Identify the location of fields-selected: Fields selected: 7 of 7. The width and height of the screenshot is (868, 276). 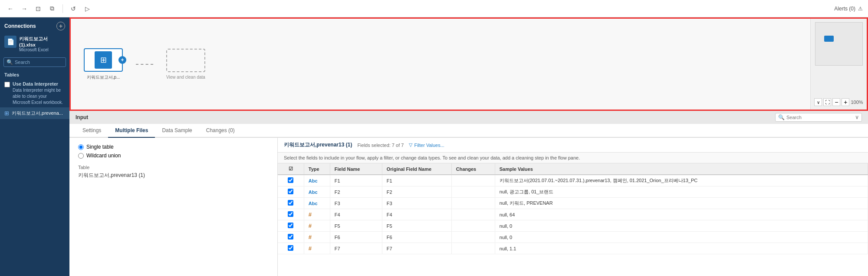
(380, 145).